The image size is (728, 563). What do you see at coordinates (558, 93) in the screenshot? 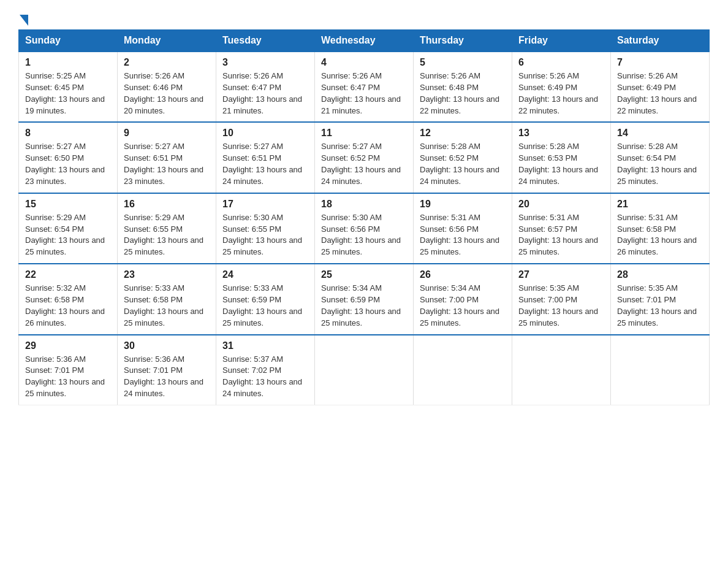
I see `day-info: Sunrise: 5:26 AMSunset: 6:49 PMDaylight:…` at bounding box center [558, 93].